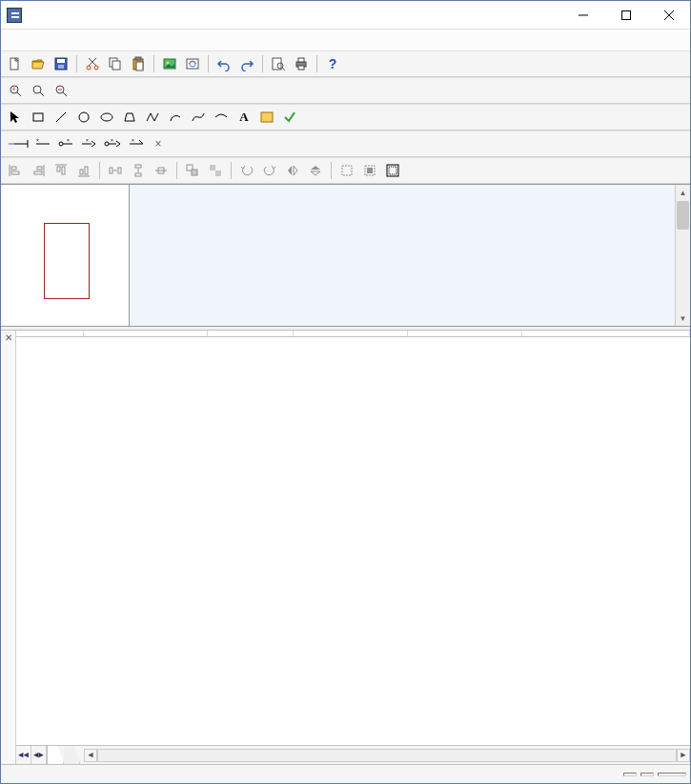 This screenshot has width=691, height=784. What do you see at coordinates (115, 64) in the screenshot?
I see `copy-button` at bounding box center [115, 64].